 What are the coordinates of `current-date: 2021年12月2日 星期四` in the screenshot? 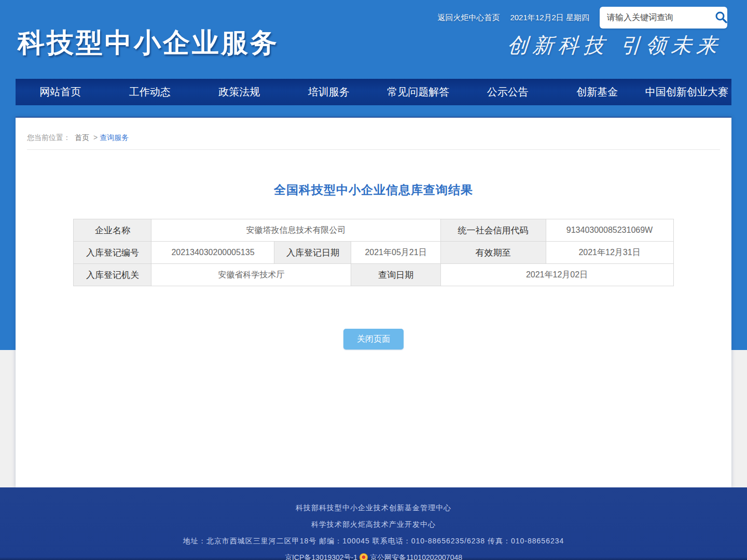 It's located at (550, 18).